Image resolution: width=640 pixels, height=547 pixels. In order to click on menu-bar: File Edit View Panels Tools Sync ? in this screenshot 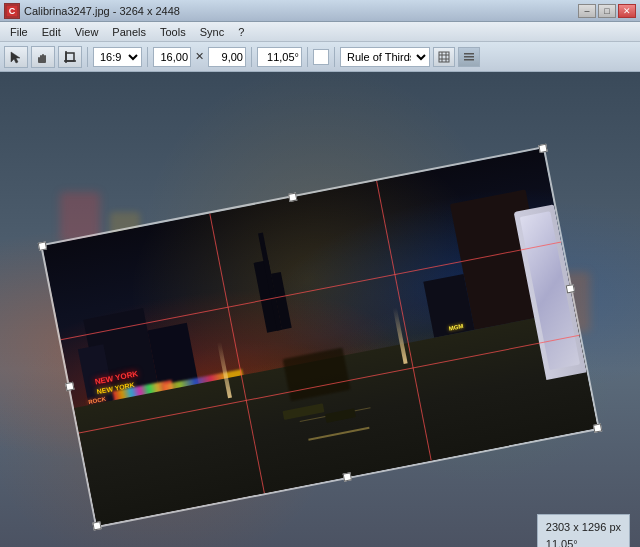, I will do `click(320, 32)`.